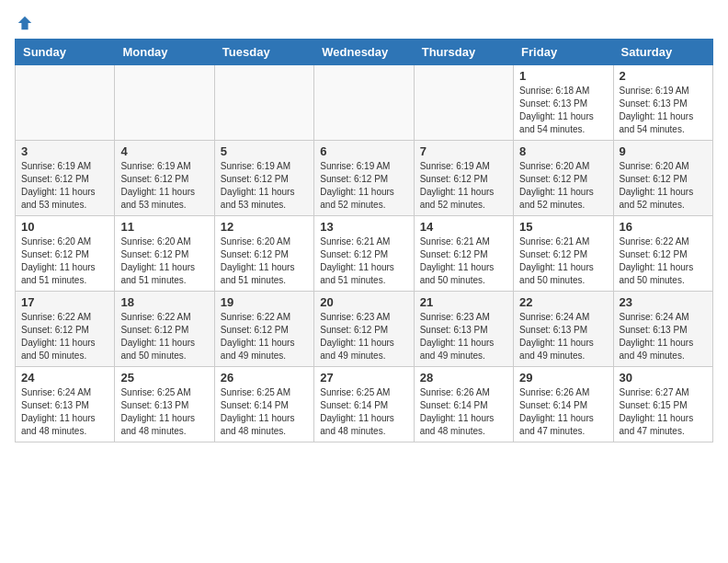 The width and height of the screenshot is (728, 563). I want to click on calendar-cell: 21Sunrise: 6:23 AM Sunset: 6:13 PM Dayli…, so click(463, 329).